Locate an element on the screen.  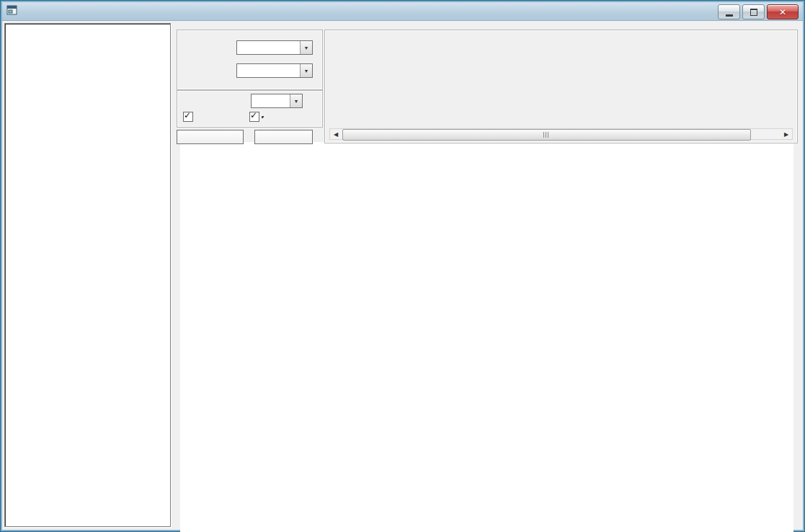
minimize-button is located at coordinates (729, 12).